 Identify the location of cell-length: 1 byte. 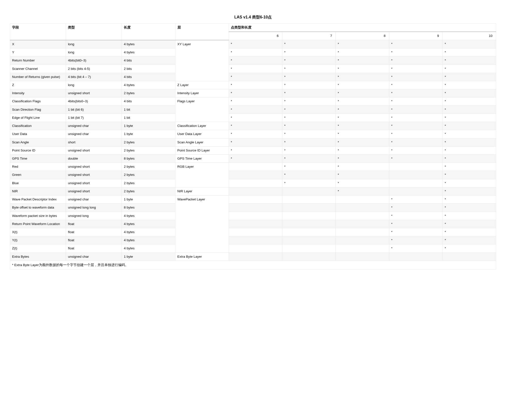
(149, 200).